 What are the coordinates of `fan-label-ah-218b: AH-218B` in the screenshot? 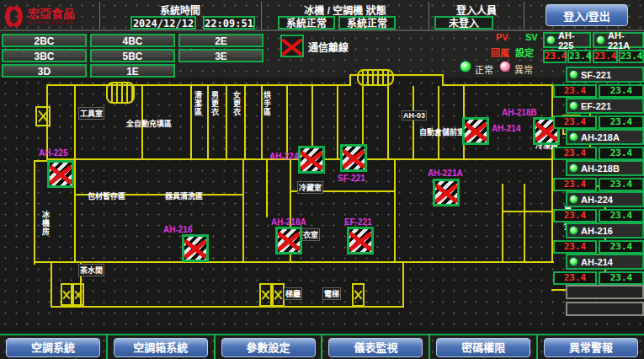 It's located at (519, 113).